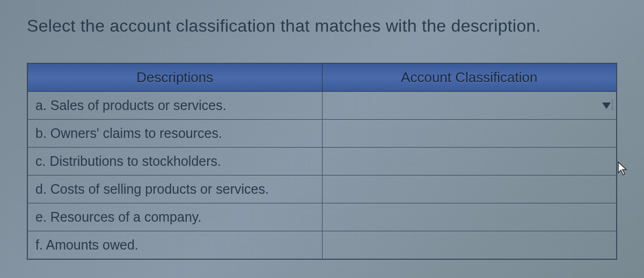 This screenshot has width=644, height=278. I want to click on classification-dropdown-a, so click(469, 106).